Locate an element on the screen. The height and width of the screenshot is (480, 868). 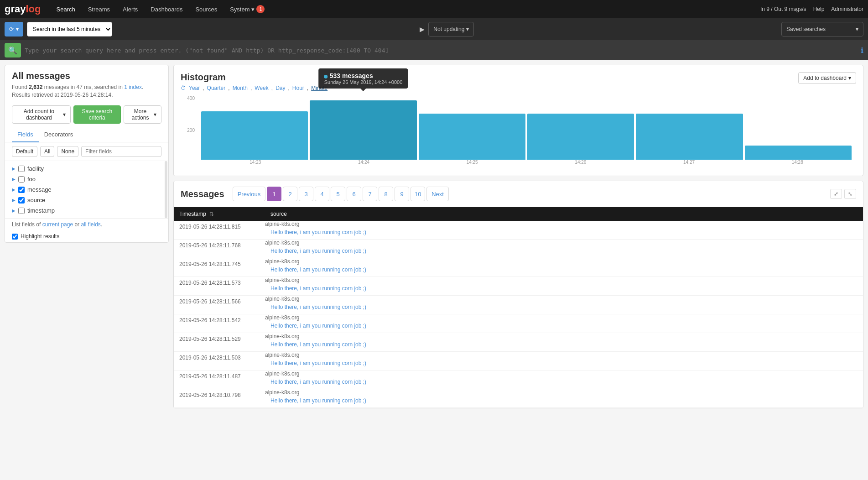
field-timestamp-checkbox is located at coordinates (21, 211).